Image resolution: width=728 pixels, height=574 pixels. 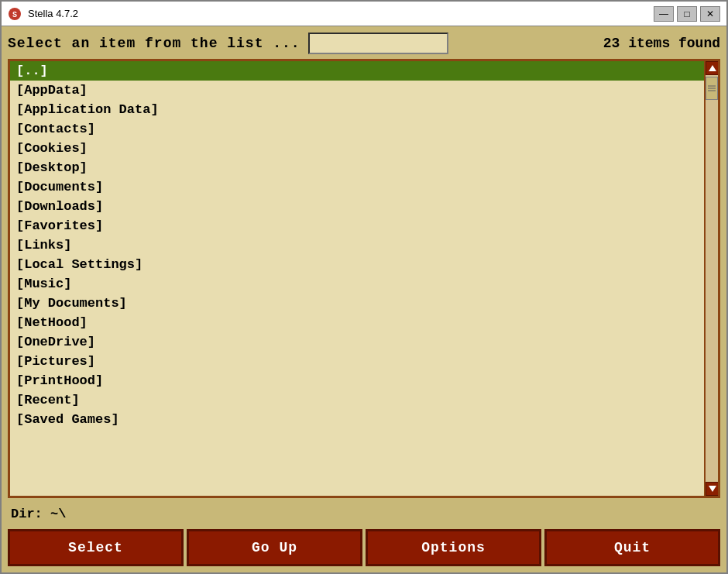 What do you see at coordinates (357, 400) in the screenshot?
I see `list-item: [Recent]` at bounding box center [357, 400].